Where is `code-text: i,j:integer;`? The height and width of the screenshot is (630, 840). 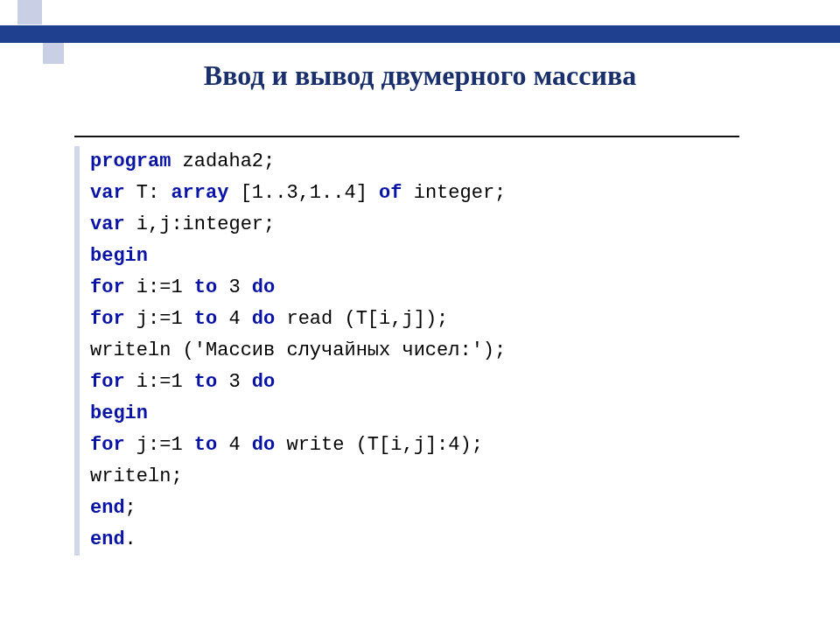
code-text: i,j:integer; is located at coordinates (200, 224).